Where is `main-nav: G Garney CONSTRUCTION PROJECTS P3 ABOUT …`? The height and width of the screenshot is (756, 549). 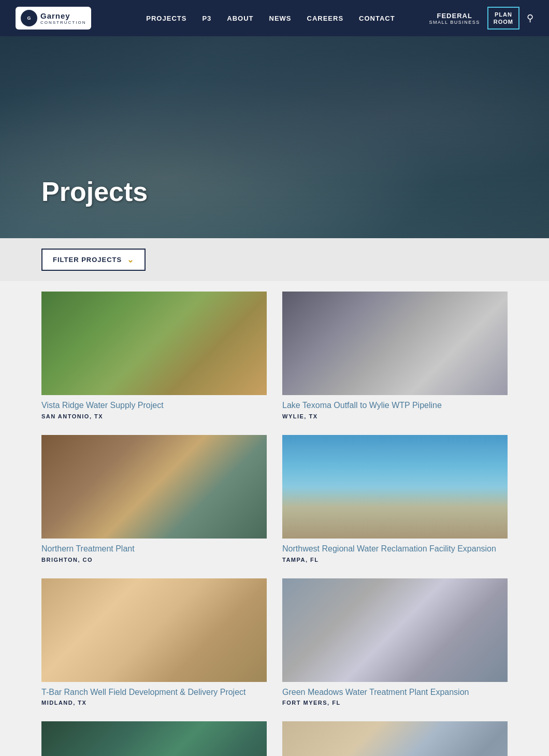 main-nav: G Garney CONSTRUCTION PROJECTS P3 ABOUT … is located at coordinates (274, 18).